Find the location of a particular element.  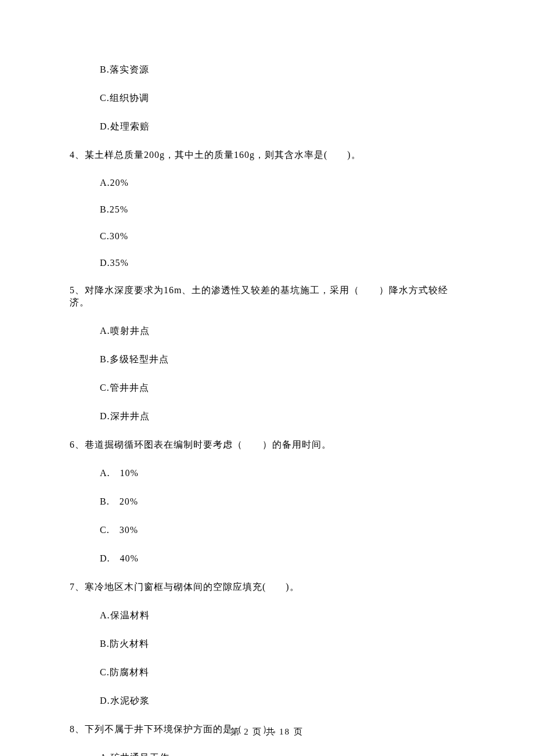

page-footer: 第 2 页 共 18 页 is located at coordinates (267, 732).